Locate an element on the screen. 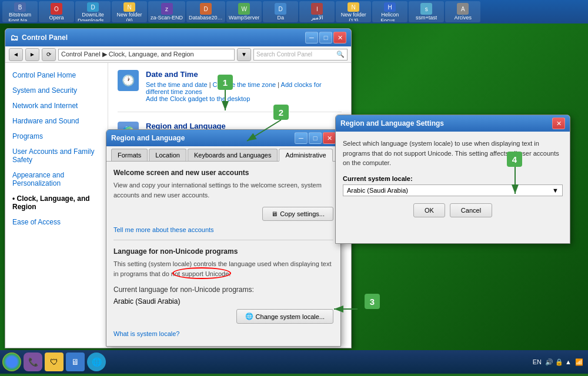 Image resolution: width=588 pixels, height=376 pixels. cancel-button: Cancel is located at coordinates (471, 210).